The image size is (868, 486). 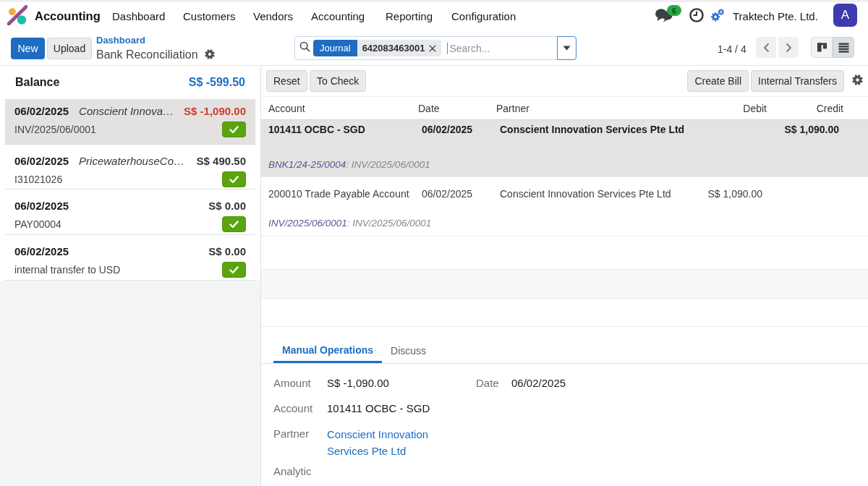 What do you see at coordinates (305, 48) in the screenshot?
I see `search-icon` at bounding box center [305, 48].